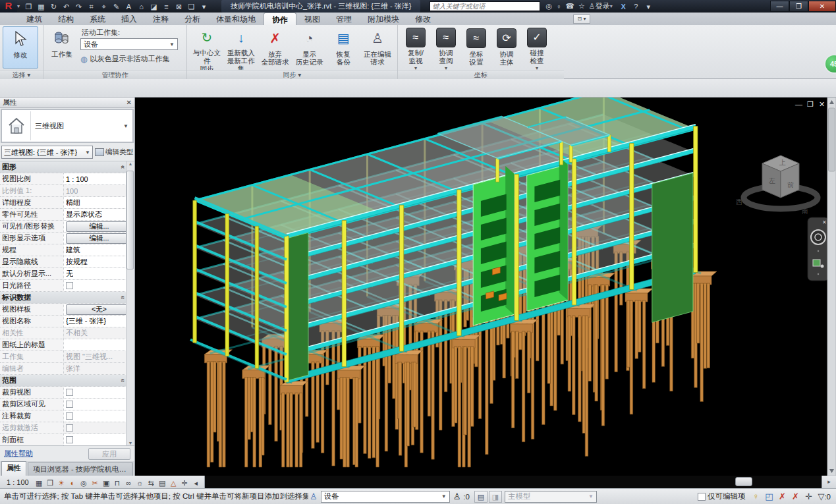 The image size is (836, 504). Describe the element at coordinates (20, 47) in the screenshot. I see `modify-button: 修改` at that location.